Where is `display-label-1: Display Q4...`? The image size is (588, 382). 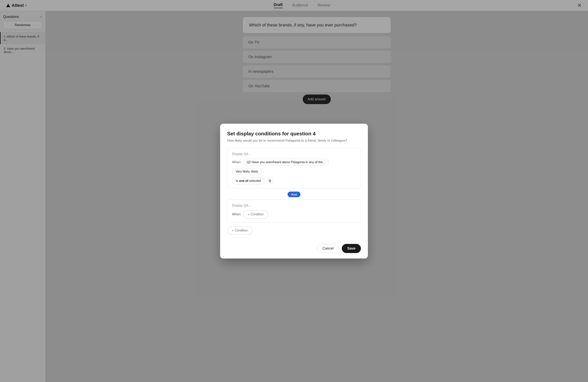 display-label-1: Display Q4... is located at coordinates (294, 154).